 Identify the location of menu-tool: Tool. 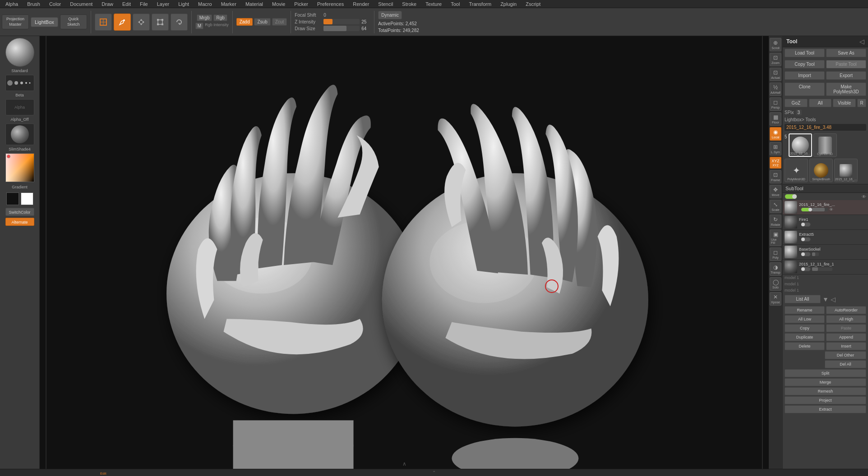
(455, 4).